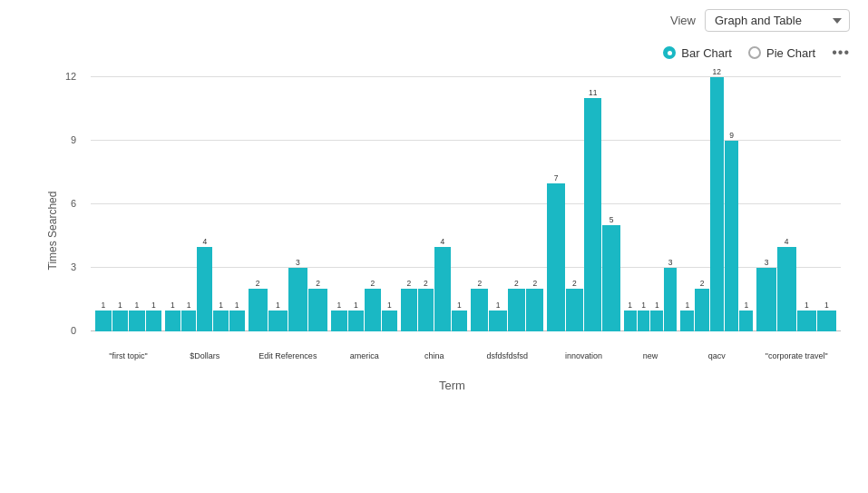 The width and height of the screenshot is (868, 493). What do you see at coordinates (434, 284) in the screenshot?
I see `group-china: 2 2 4 1` at bounding box center [434, 284].